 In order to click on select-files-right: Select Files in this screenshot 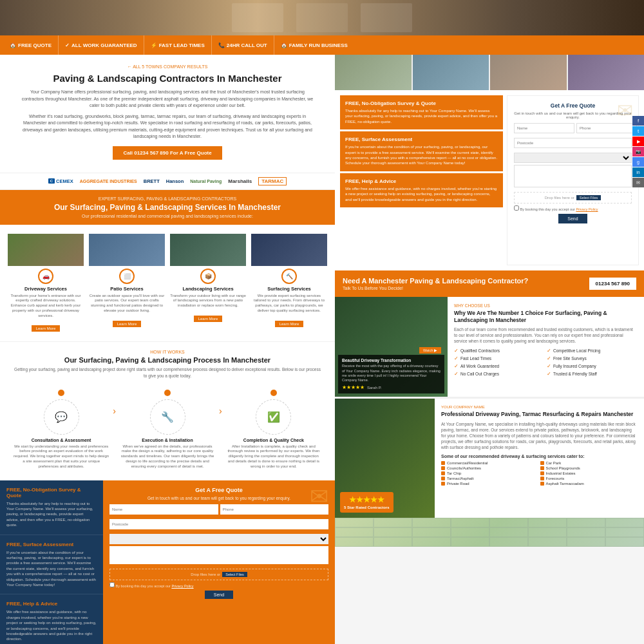, I will do `click(589, 198)`.